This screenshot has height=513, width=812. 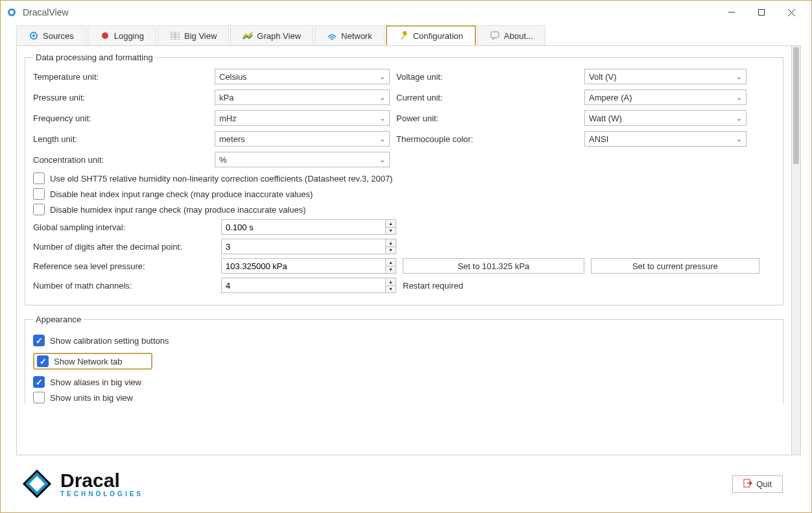 I want to click on heat-index-checkbox, so click(x=39, y=194).